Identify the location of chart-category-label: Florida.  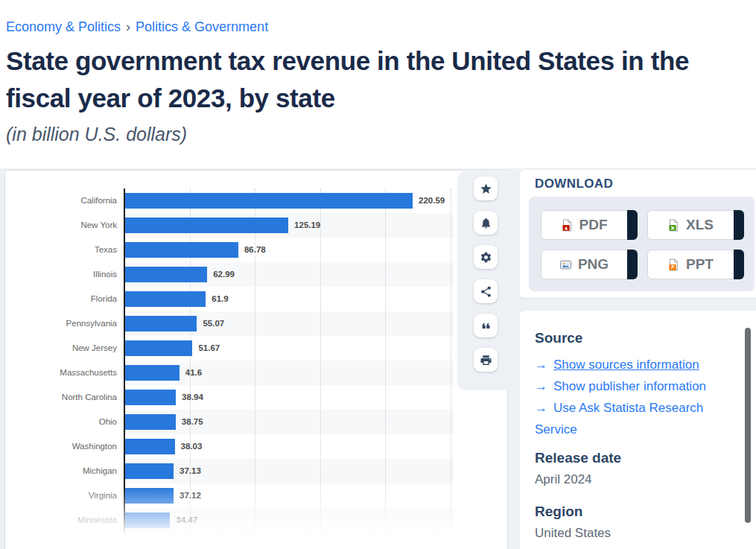
(61, 299).